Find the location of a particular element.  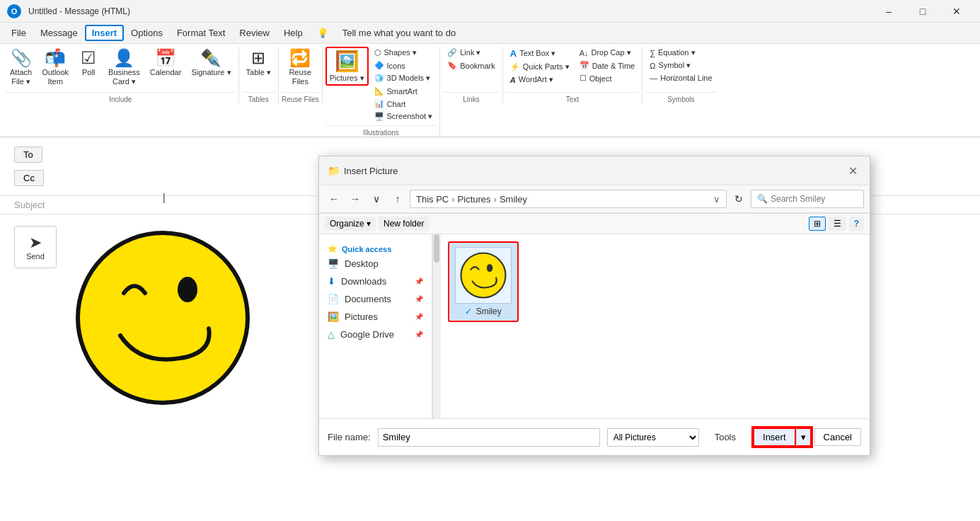

email-body-content: | is located at coordinates (163, 319).